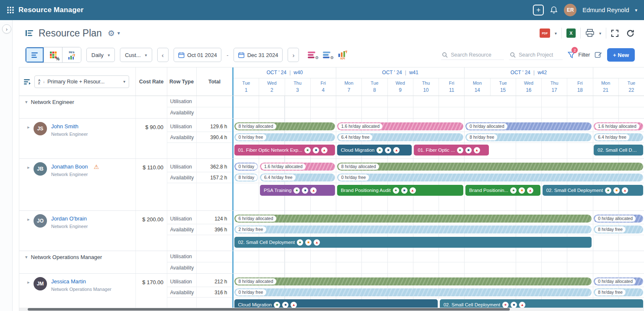 This screenshot has height=311, width=644. I want to click on settings-gear-icon: ⚙, so click(112, 34).